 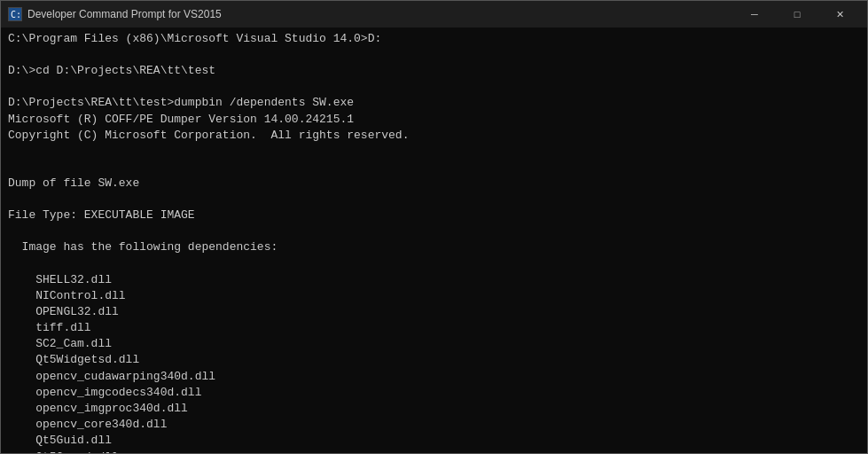 I want to click on console-line: Qt5Guid.dll, so click(x=434, y=441).